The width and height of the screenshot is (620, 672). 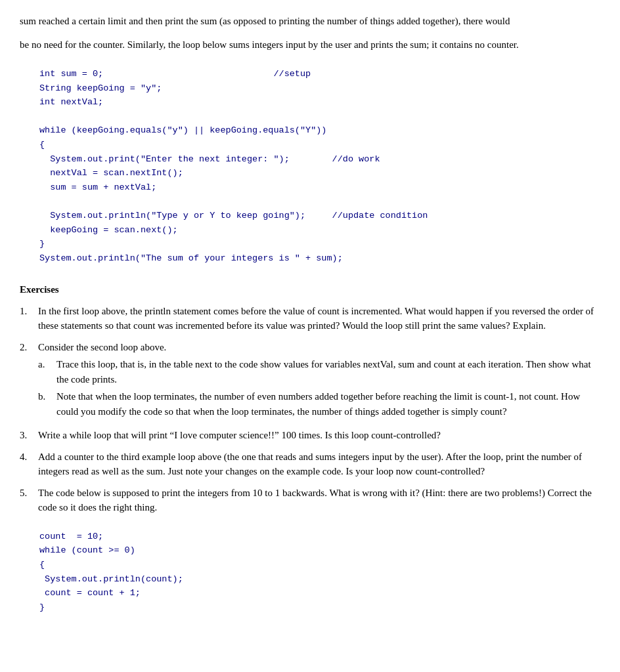 I want to click on code-line: nextVal = scan.nextInt();, so click(x=310, y=173).